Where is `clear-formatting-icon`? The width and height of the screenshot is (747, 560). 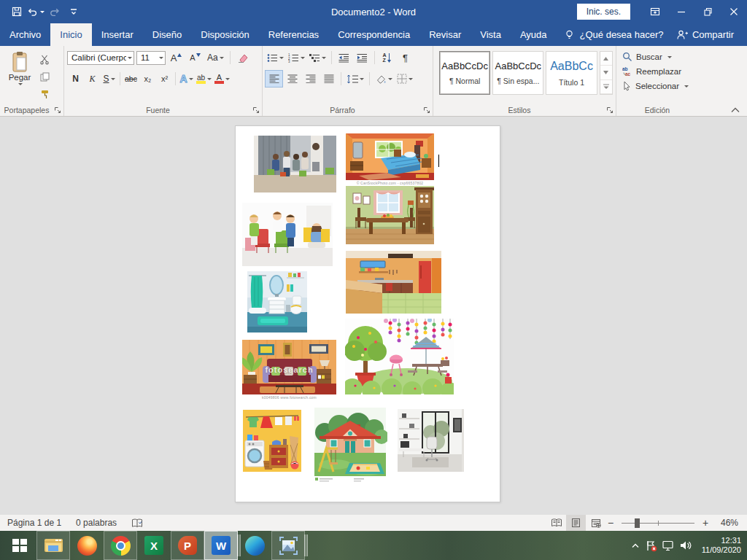
clear-formatting-icon is located at coordinates (244, 58).